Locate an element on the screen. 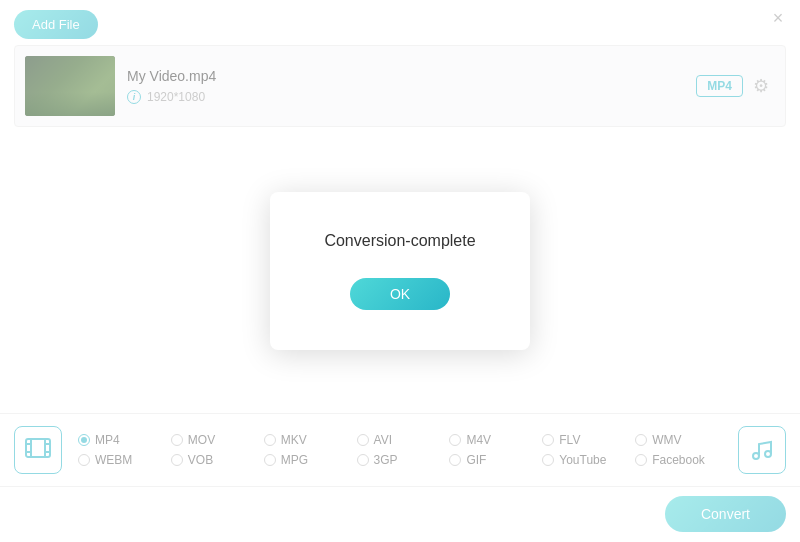 This screenshot has width=800, height=542. modal-box: Conversion-complete OK is located at coordinates (400, 271).